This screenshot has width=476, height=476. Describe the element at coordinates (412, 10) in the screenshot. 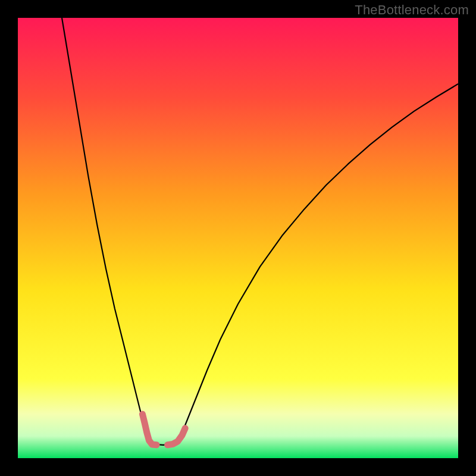

I see `watermark-text: TheBottleneck.com` at that location.